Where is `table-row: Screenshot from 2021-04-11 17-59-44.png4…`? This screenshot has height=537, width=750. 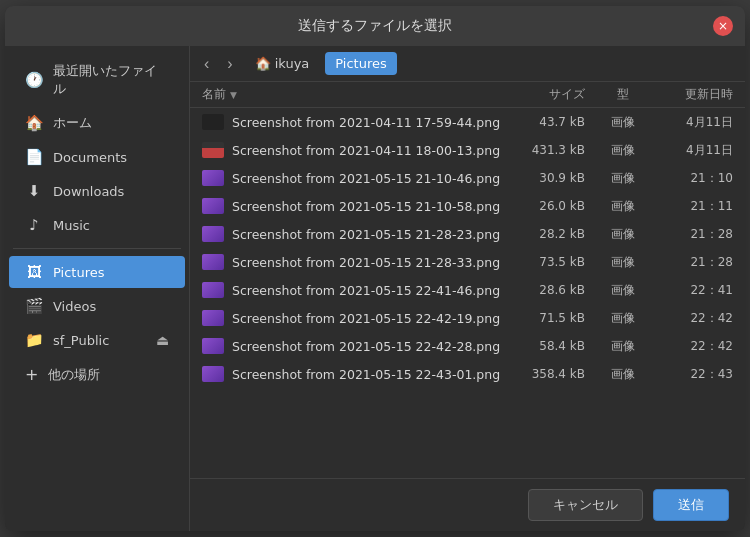 table-row: Screenshot from 2021-04-11 17-59-44.png4… is located at coordinates (468, 122).